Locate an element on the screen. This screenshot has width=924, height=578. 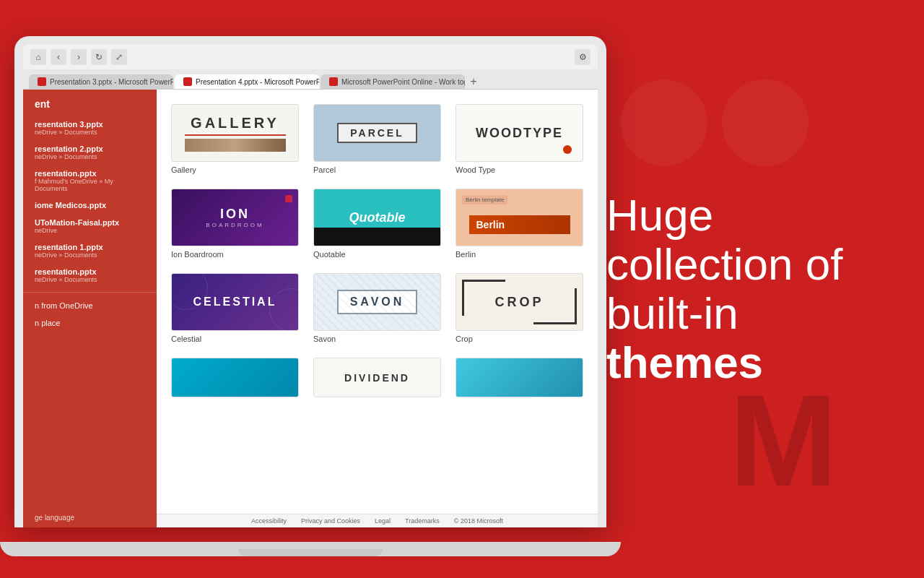
thumb-ion-dot is located at coordinates (289, 199).